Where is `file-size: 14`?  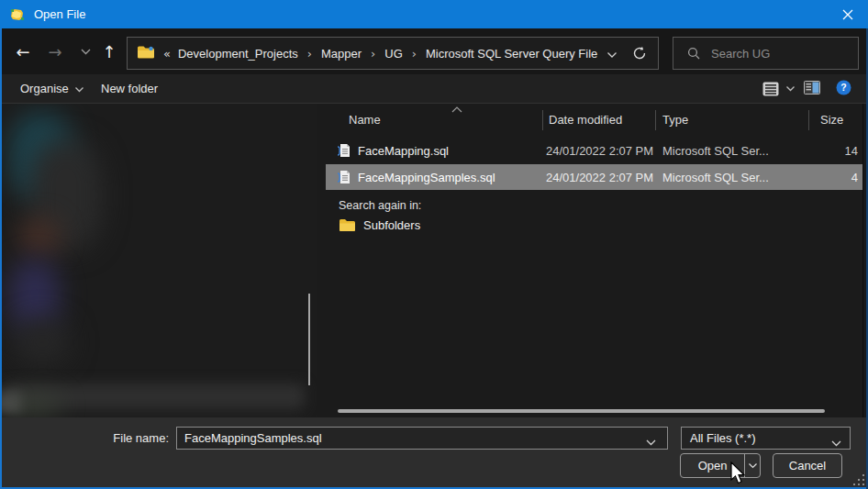
file-size: 14 is located at coordinates (821, 150).